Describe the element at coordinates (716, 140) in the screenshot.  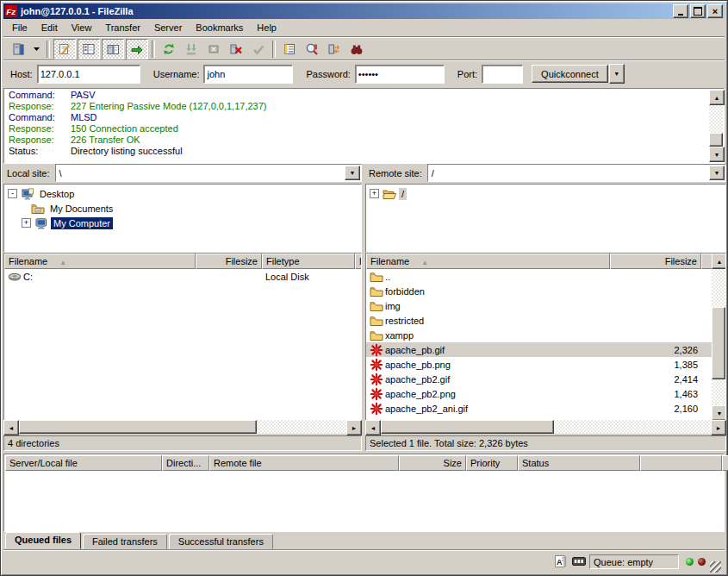
I see `log-scroll-thumb` at that location.